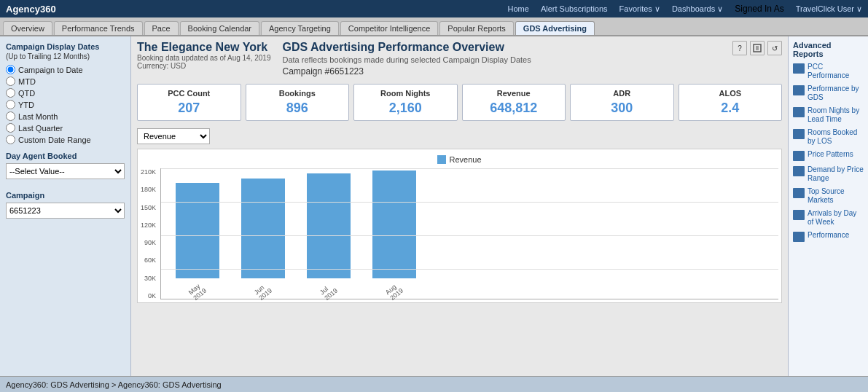 Image resolution: width=868 pixels, height=392 pixels. What do you see at coordinates (459, 102) in the screenshot?
I see `kpi-row: PCC Count 207 Bookings 896 Room Nights 2…` at bounding box center [459, 102].